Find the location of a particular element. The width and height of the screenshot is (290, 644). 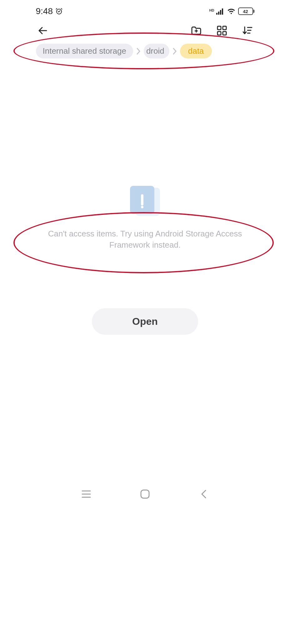

empty-state-icon is located at coordinates (145, 201).